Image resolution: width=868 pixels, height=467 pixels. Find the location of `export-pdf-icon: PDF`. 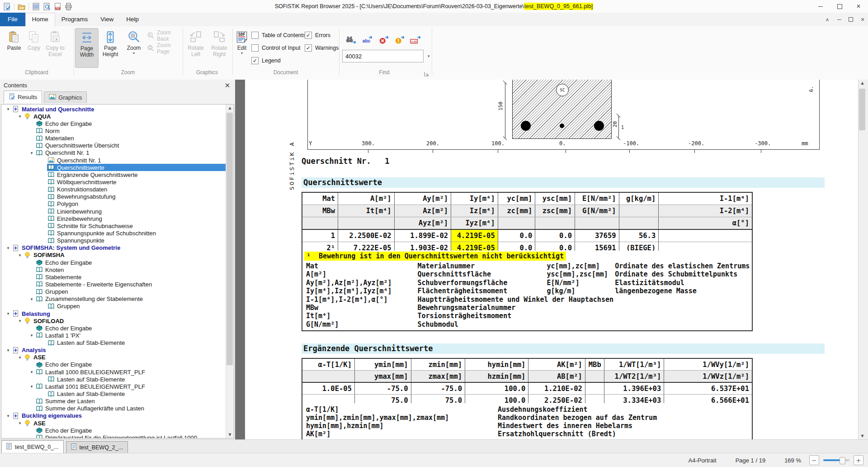

export-pdf-icon: PDF is located at coordinates (58, 6).